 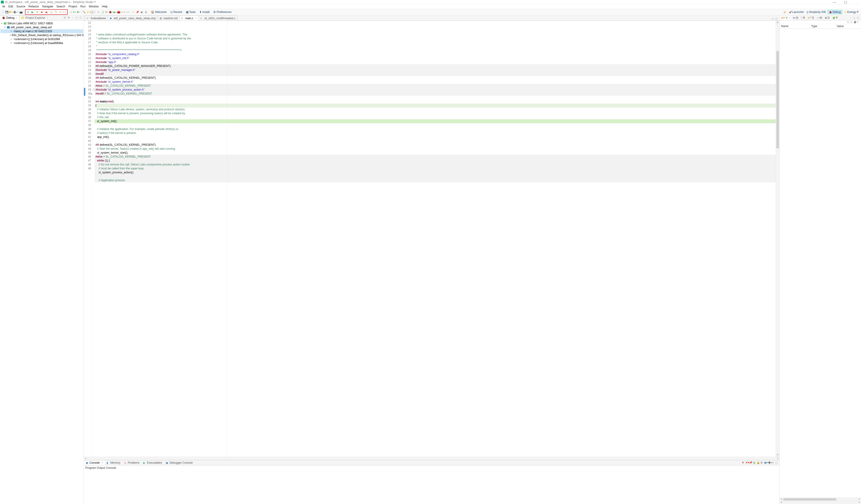 What do you see at coordinates (435, 117) in the screenshot?
I see `code-line-33: // this call.` at bounding box center [435, 117].